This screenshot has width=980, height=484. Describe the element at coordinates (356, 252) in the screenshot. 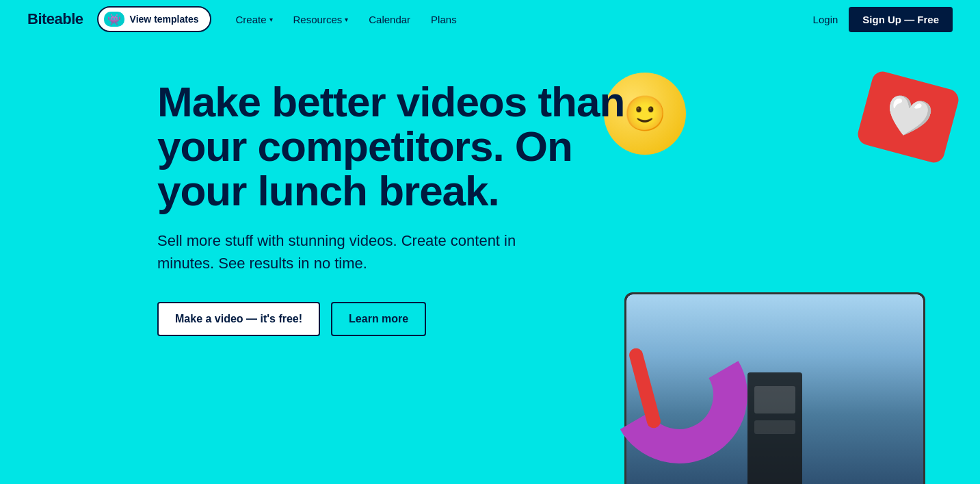

I see `hero-subtitle: Sell more stuff with stunning videos. Cr…` at that location.